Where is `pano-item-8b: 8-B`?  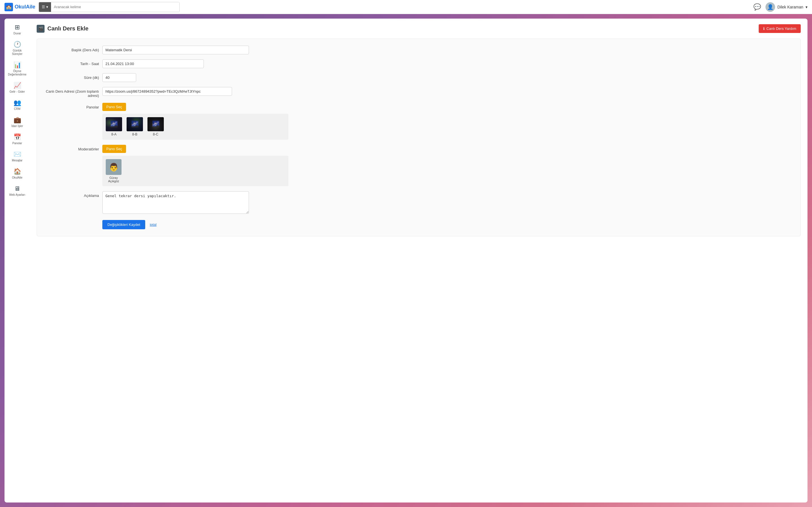
pano-item-8b: 8-B is located at coordinates (135, 127).